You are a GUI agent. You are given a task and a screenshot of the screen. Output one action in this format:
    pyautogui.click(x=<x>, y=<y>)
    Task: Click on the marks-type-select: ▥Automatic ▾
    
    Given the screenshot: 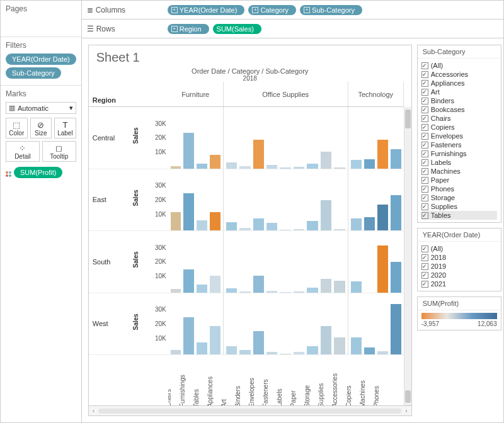 What is the action you would take?
    pyautogui.click(x=41, y=108)
    